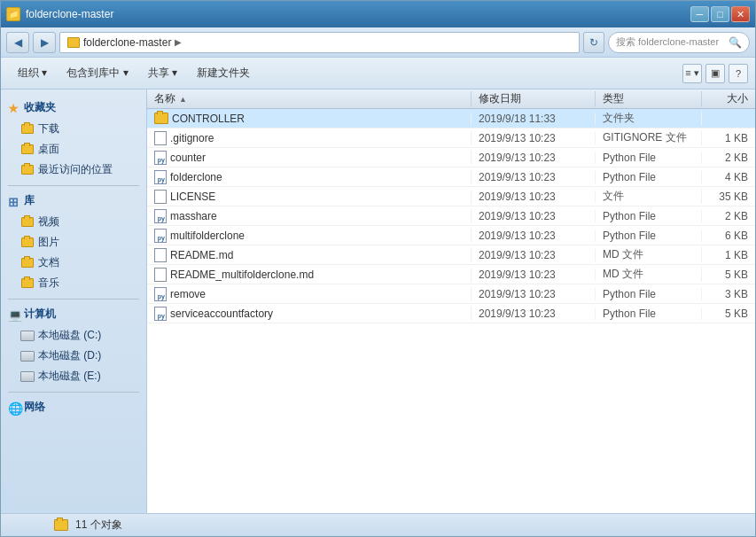 The width and height of the screenshot is (756, 537). Describe the element at coordinates (451, 197) in the screenshot. I see `table-row: LICENSE 2019/9/13 10:23 文件 35 KB` at that location.